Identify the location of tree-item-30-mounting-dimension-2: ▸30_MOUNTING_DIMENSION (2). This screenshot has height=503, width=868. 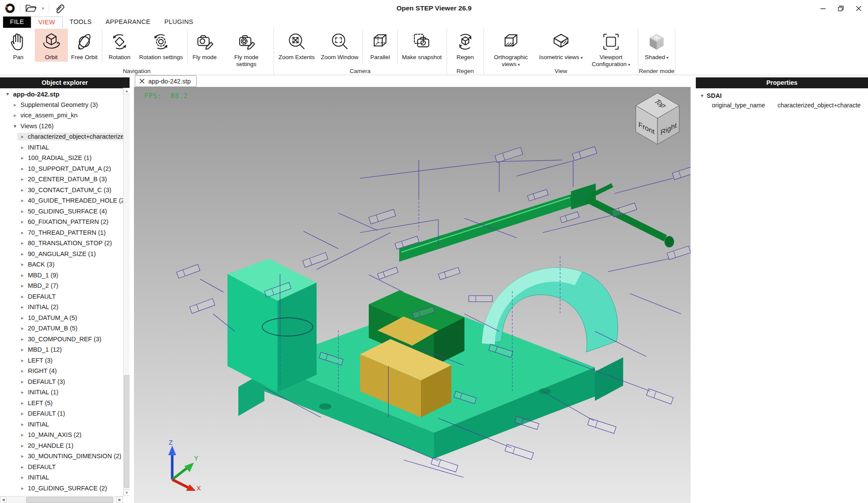
(62, 456).